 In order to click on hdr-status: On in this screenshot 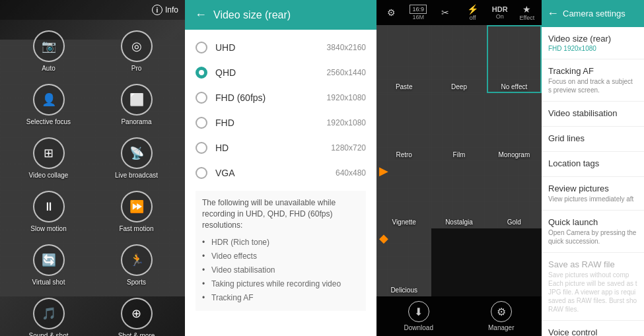, I will do `click(500, 17)`.